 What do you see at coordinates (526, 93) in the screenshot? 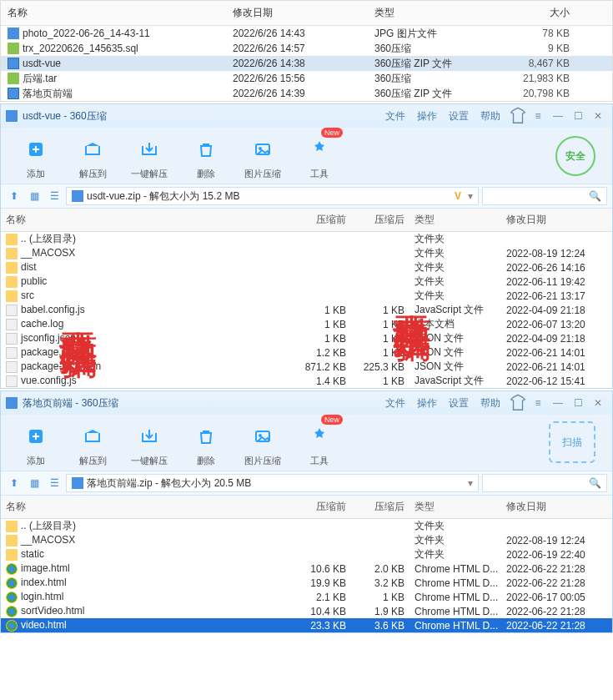
I see `file-size: 20,798 KB` at bounding box center [526, 93].